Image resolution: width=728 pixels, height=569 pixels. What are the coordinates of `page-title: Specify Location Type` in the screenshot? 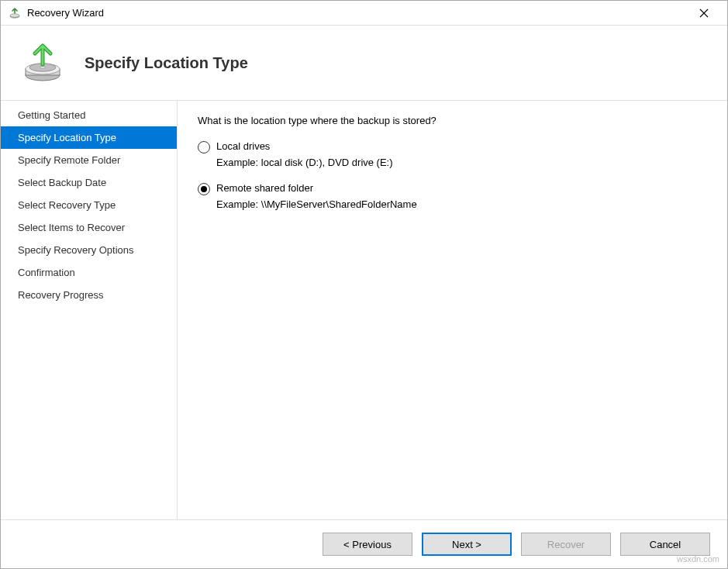 It's located at (166, 64).